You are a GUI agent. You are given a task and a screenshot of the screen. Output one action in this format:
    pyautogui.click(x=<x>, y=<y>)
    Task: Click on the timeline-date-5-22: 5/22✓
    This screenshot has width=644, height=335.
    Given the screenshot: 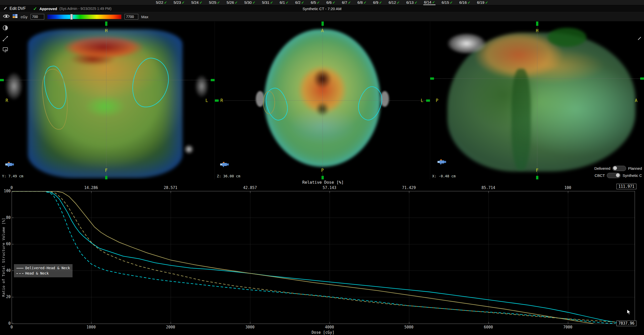 What is the action you would take?
    pyautogui.click(x=162, y=3)
    